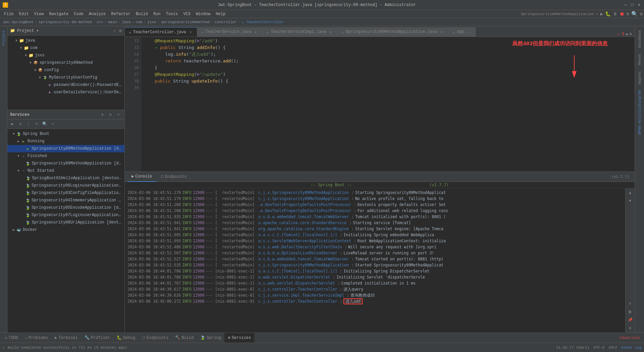 This screenshot has height=352, width=644. What do you see at coordinates (66, 149) in the screenshot?
I see `svc-active-app: ▶ Springsecurity09MethodApplication [dev…` at bounding box center [66, 149].